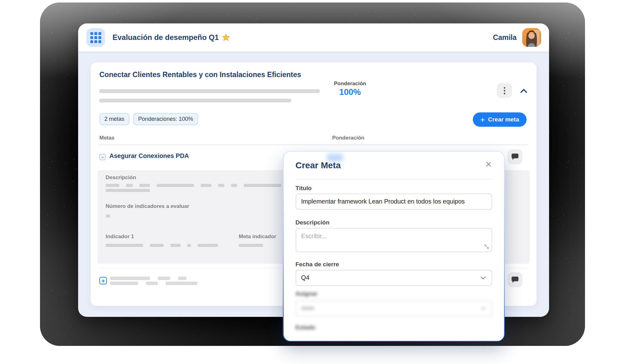 Image resolution: width=625 pixels, height=364 pixels. What do you see at coordinates (318, 264) in the screenshot?
I see `fecha-cierre-label: Fecha de cierre` at bounding box center [318, 264].